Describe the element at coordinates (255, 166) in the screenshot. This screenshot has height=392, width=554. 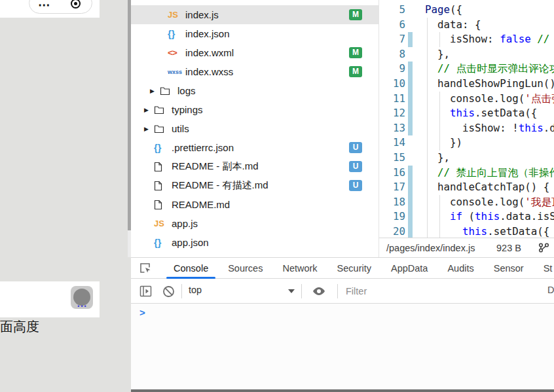
I see `tree-item-README - 副本.md: README - 副本.mdU` at that location.